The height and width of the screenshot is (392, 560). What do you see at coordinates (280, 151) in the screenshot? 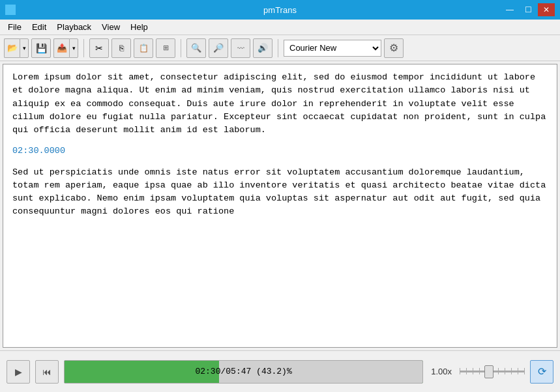
I see `timestamp-marker: 02:30.0000` at bounding box center [280, 151].